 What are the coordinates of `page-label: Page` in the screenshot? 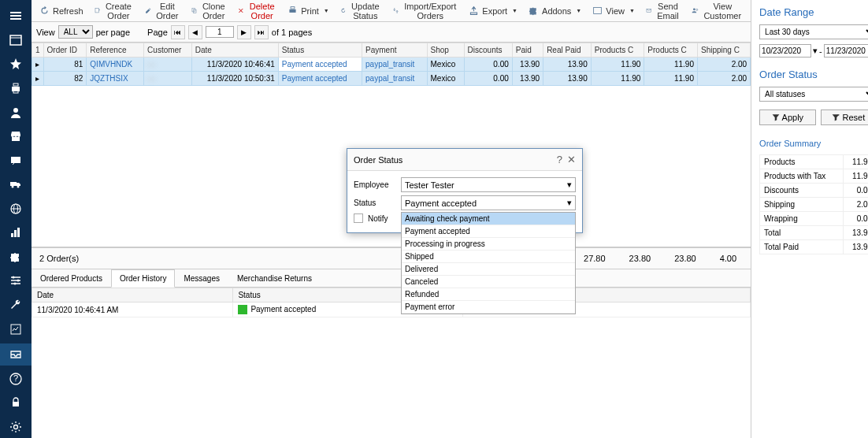 It's located at (158, 32).